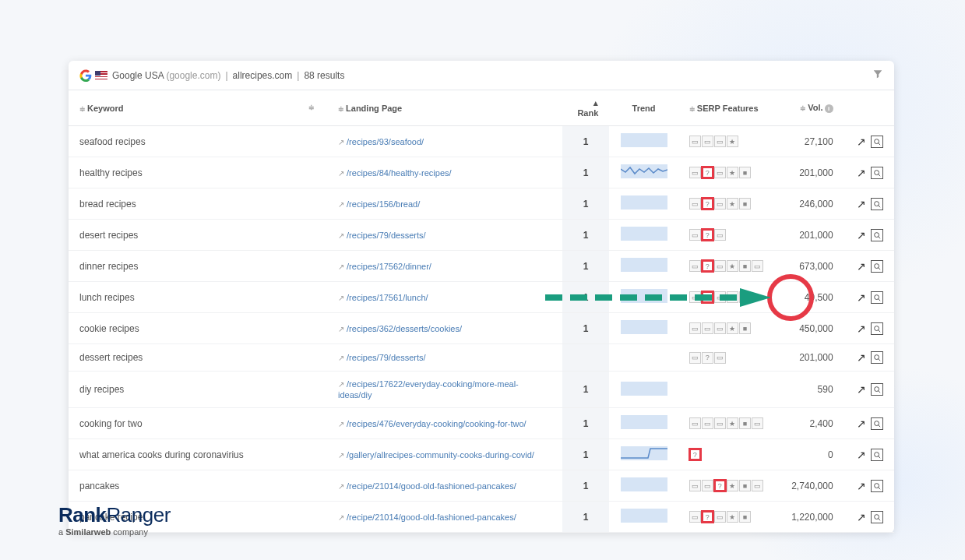 The image size is (965, 560). What do you see at coordinates (445, 424) in the screenshot?
I see `landing-cell: ↗/recipes/476/everyday-cooking/cooking-f…` at bounding box center [445, 424].